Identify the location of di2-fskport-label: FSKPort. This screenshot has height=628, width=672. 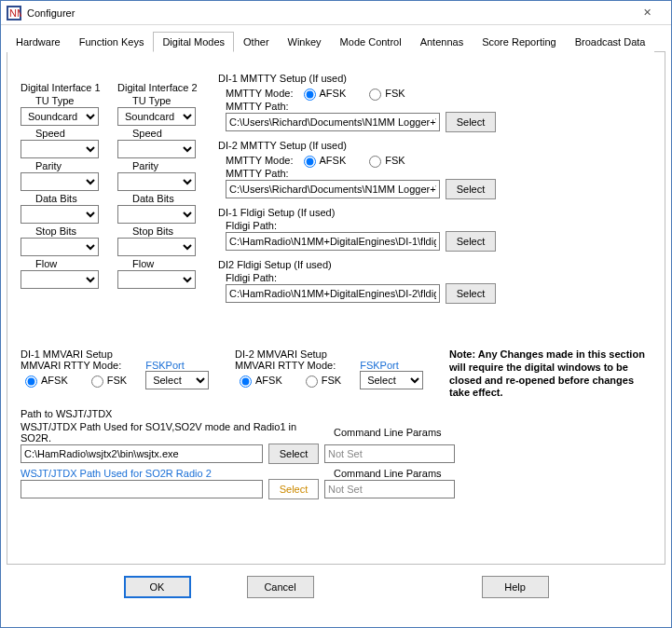
(379, 365).